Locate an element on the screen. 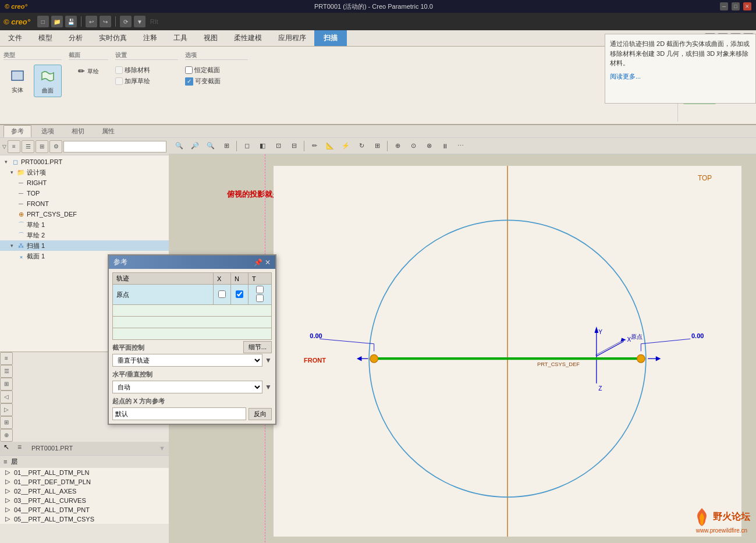 The width and height of the screenshot is (756, 543). layer-prev-btn: ◁ is located at coordinates (6, 397).